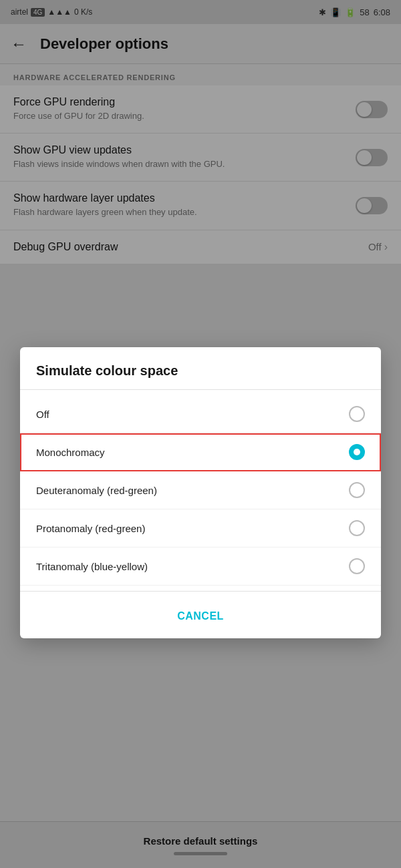  I want to click on option-tritanomaly-label: Tritanomaly (blue-yellow), so click(92, 566).